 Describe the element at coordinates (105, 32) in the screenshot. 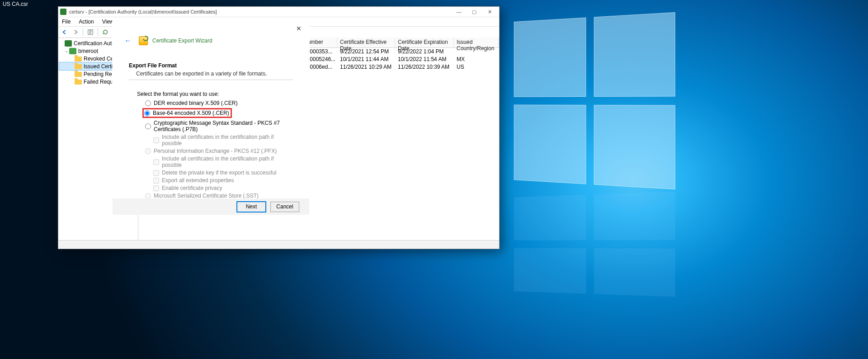

I see `refresh-icon` at that location.